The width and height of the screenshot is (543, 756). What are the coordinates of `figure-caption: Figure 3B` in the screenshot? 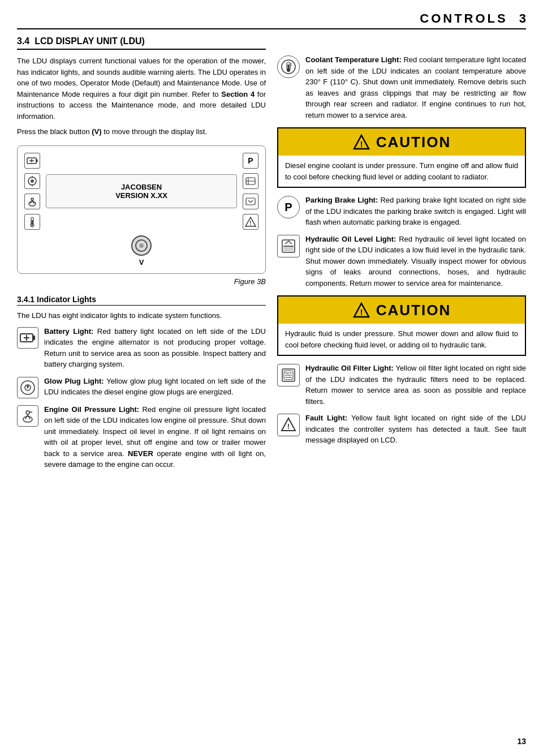 It's located at (141, 282).